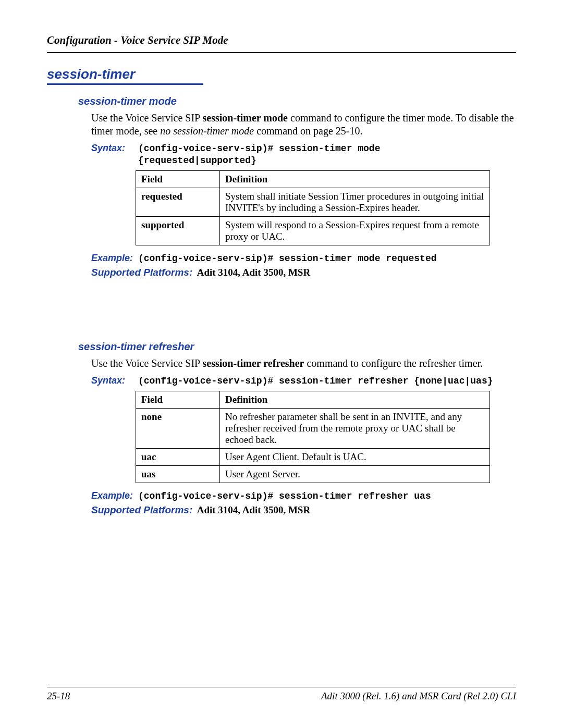 The height and width of the screenshot is (728, 563). I want to click on syntax-code: (config-voice-serv-sip)# session-timer r…, so click(316, 381).